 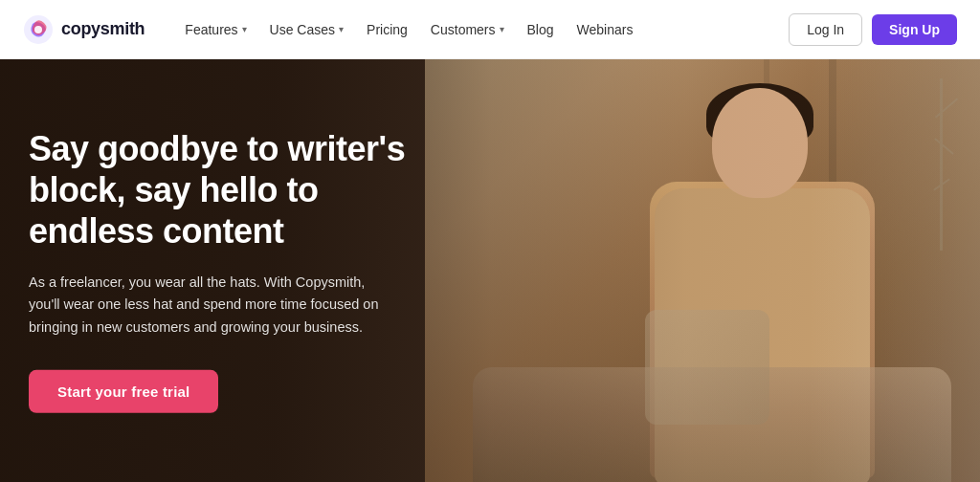 What do you see at coordinates (490, 30) in the screenshot?
I see `navbar: copysmith Features ▾ Use Cases ▾ Pricing…` at bounding box center [490, 30].